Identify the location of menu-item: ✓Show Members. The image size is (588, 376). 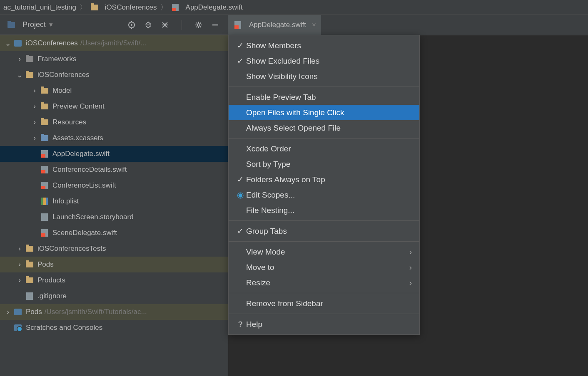
(324, 46).